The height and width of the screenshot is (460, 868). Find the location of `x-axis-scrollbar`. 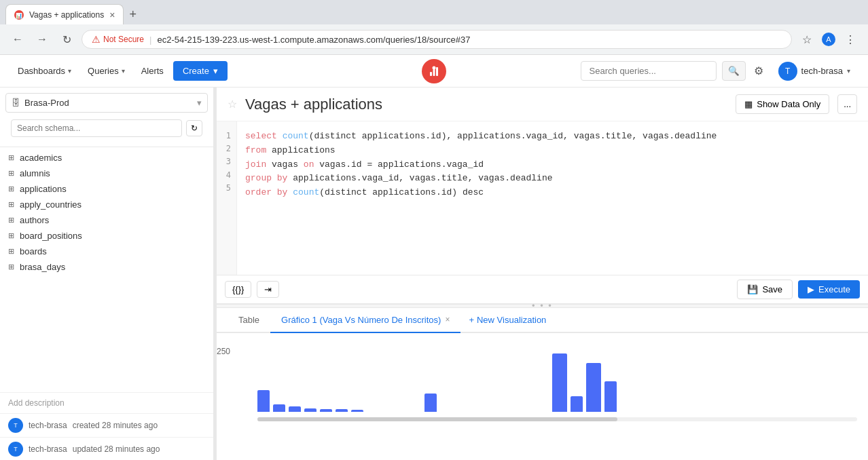

x-axis-scrollbar is located at coordinates (557, 419).